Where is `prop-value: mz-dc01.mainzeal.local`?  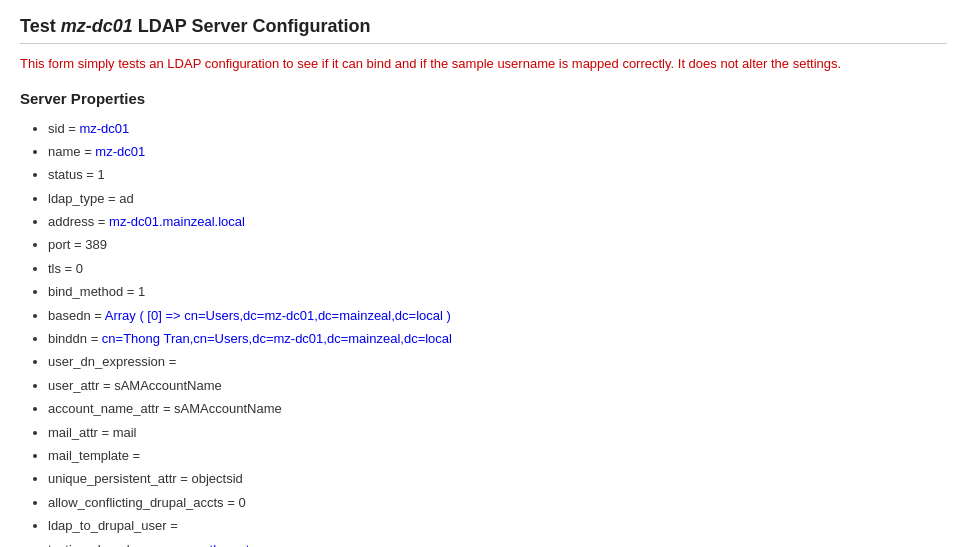
prop-value: mz-dc01.mainzeal.local is located at coordinates (177, 222).